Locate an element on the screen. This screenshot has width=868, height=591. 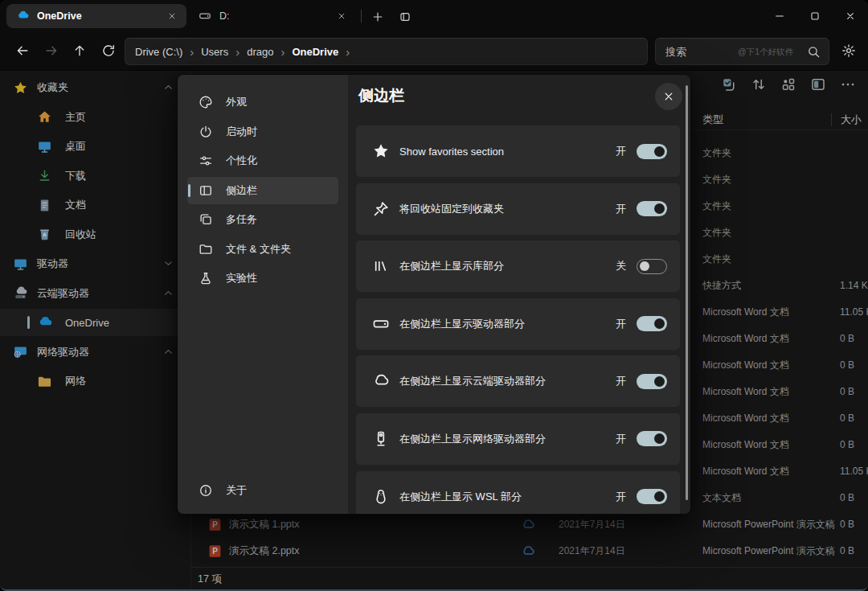
refresh-button is located at coordinates (108, 51).